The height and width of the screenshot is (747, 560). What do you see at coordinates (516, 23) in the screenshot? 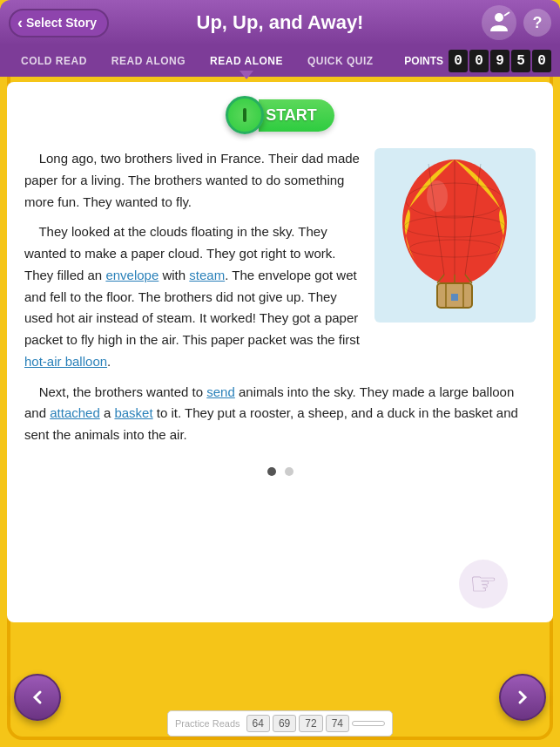
I see `header-right: ?` at bounding box center [516, 23].